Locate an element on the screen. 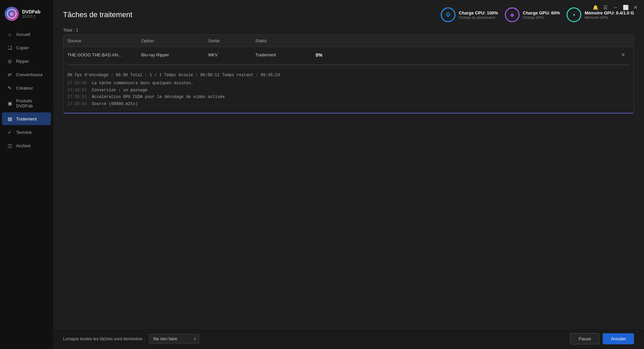  cpu-icon: ⚙ is located at coordinates (448, 15).